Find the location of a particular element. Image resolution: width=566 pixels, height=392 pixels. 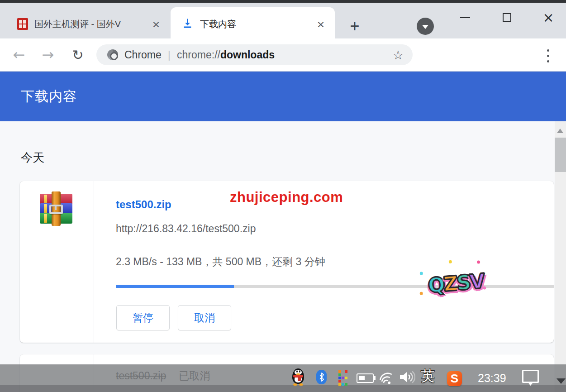

scrollbar-thumb is located at coordinates (560, 155).